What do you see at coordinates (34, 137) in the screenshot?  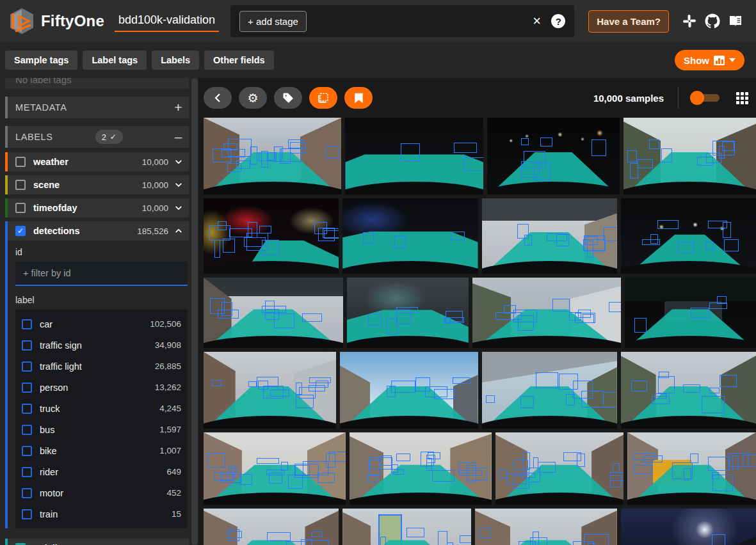 I see `labels-section-label: LABELS` at bounding box center [34, 137].